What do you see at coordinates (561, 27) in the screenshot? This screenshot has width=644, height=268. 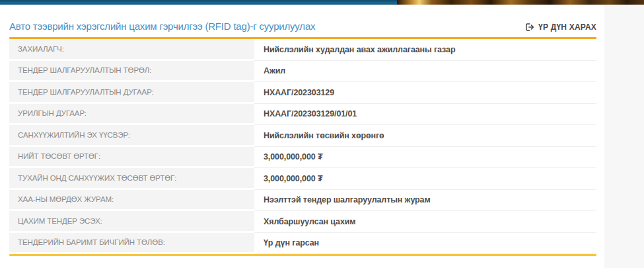 I see `view-results-link: ҮР ДҮН ХАРАХ` at bounding box center [561, 27].